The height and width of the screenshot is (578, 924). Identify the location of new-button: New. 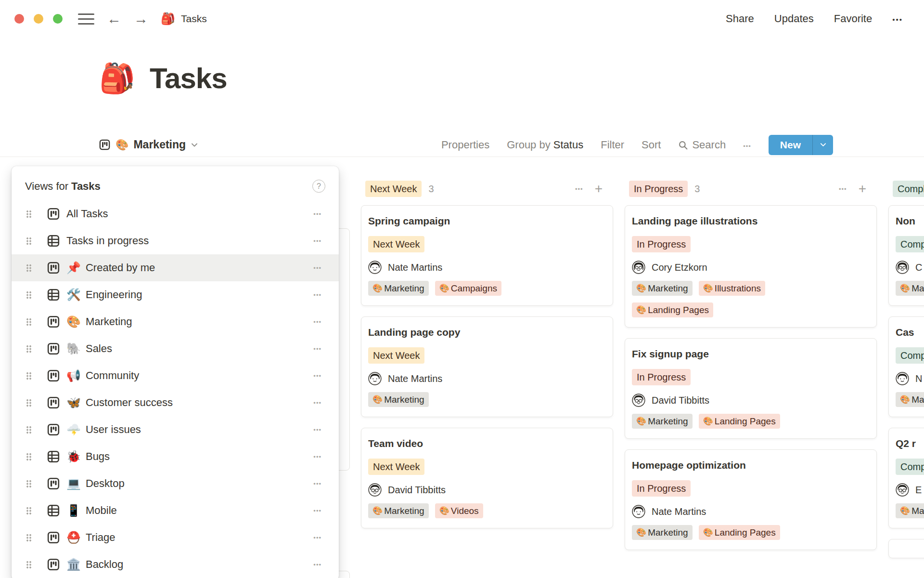
(801, 145).